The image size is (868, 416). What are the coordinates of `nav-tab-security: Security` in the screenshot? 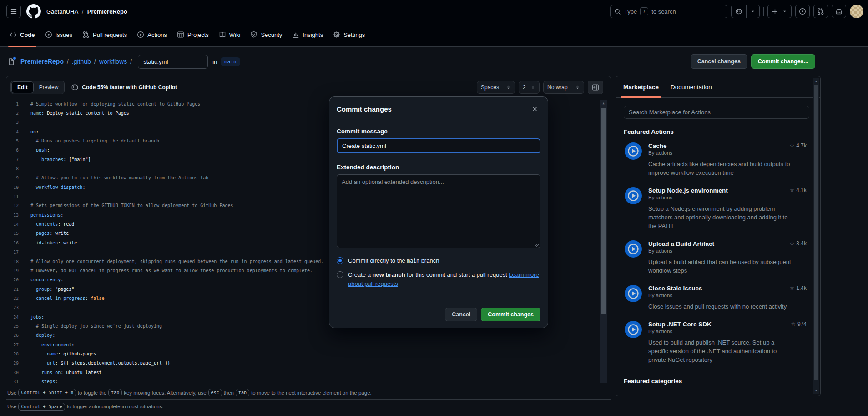 It's located at (266, 35).